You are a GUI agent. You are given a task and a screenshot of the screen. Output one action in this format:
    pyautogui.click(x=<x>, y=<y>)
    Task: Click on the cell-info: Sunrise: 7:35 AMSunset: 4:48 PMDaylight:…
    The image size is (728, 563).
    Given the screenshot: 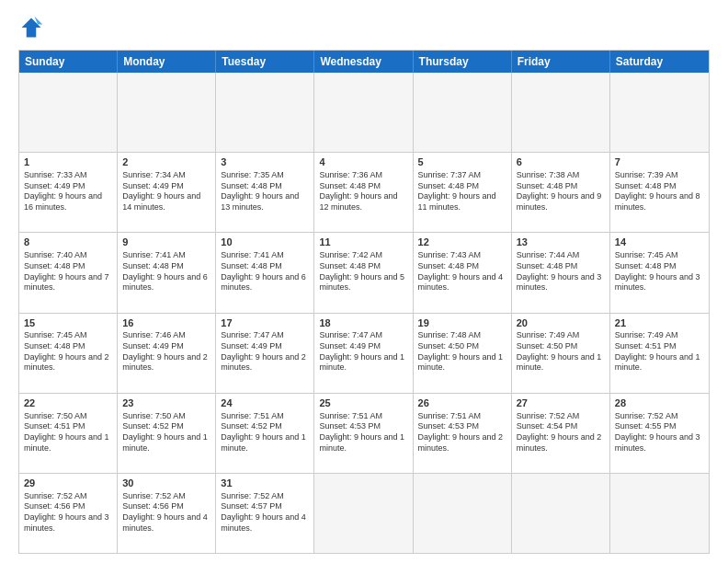 What is the action you would take?
    pyautogui.click(x=265, y=191)
    